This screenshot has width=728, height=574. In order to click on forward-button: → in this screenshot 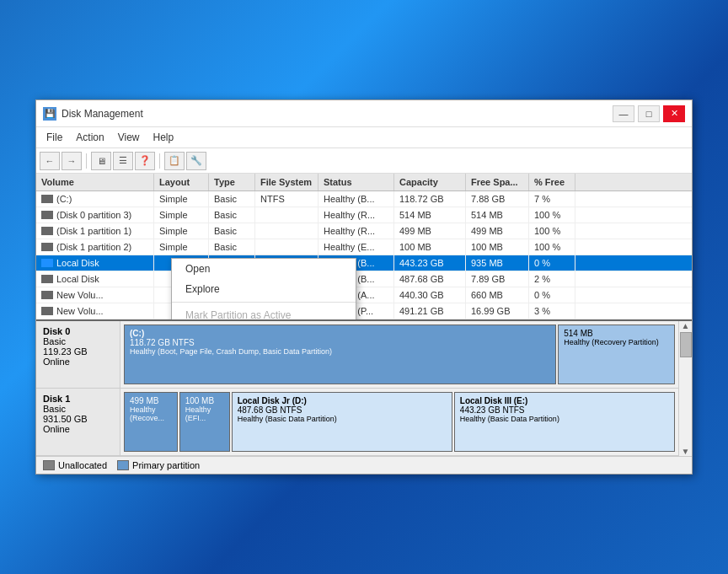, I will do `click(72, 161)`.